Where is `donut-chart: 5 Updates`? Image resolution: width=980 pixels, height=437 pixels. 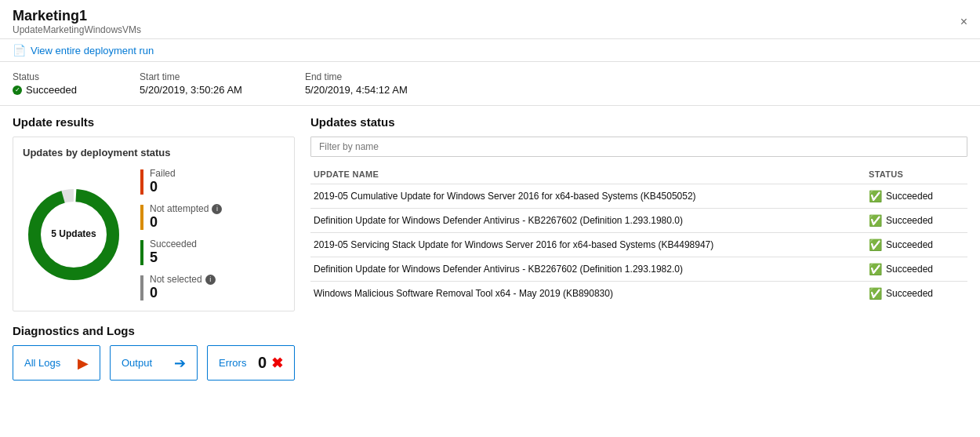
donut-chart: 5 Updates is located at coordinates (74, 235).